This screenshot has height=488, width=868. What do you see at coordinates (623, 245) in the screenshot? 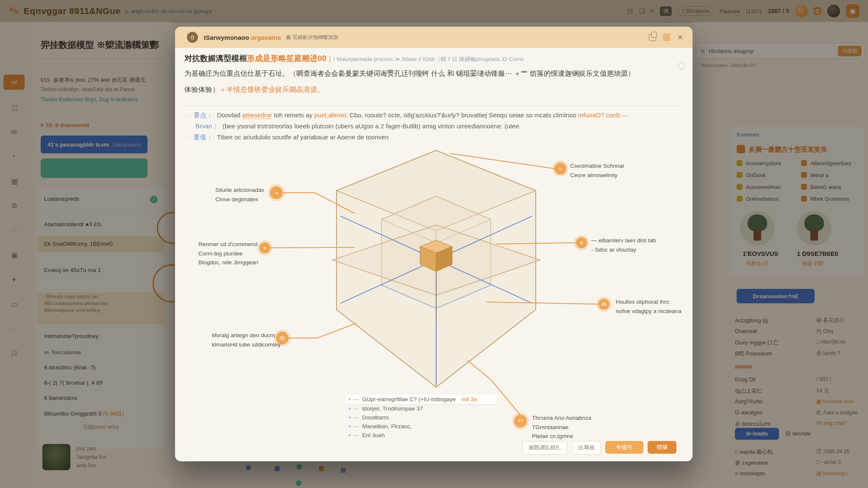
I see `annotation-label: — elbamlerv laes dlot tab- Sdnc ar vlour…` at bounding box center [623, 245].